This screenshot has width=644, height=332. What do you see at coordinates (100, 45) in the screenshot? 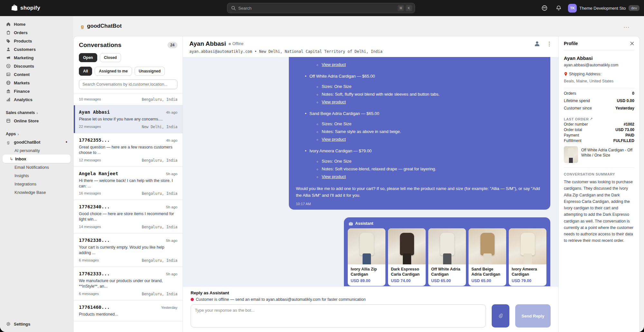
I see `conversations-title: Conversations` at bounding box center [100, 45].